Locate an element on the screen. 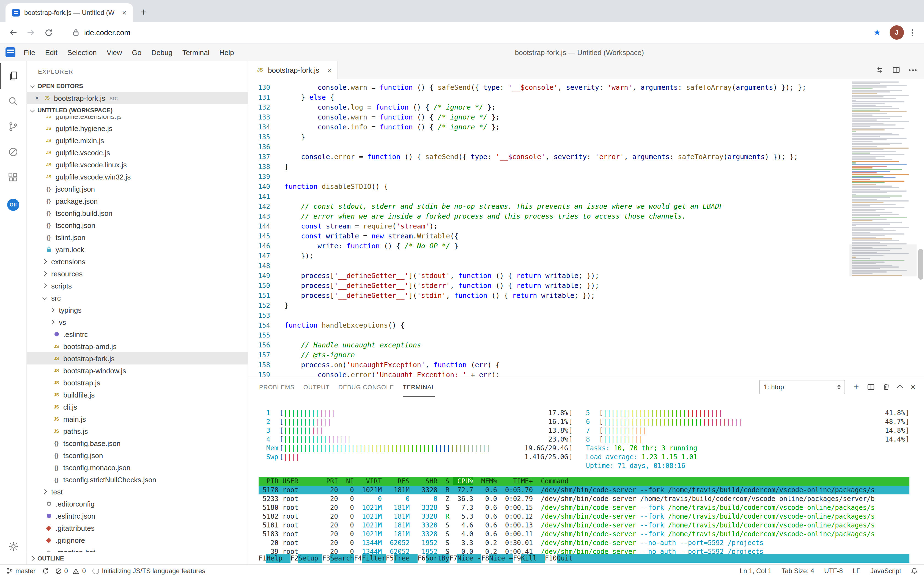 The height and width of the screenshot is (577, 924). process-row: 5178 root 20 0 1021M 181M 3328 R 72.7 0.… is located at coordinates (584, 490).